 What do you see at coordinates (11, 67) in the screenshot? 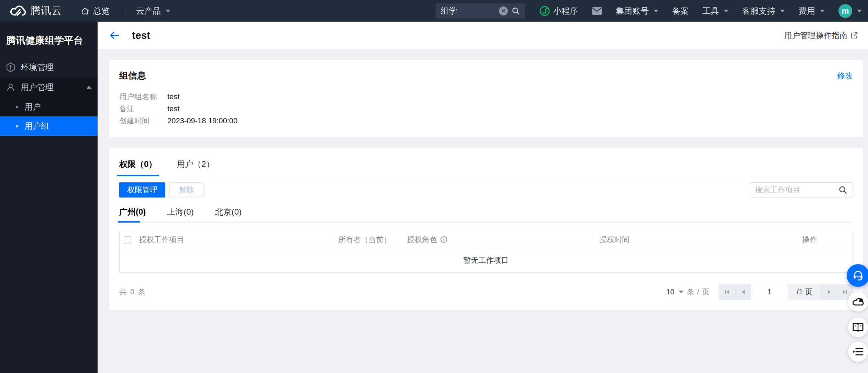
I see `environment-icon` at bounding box center [11, 67].